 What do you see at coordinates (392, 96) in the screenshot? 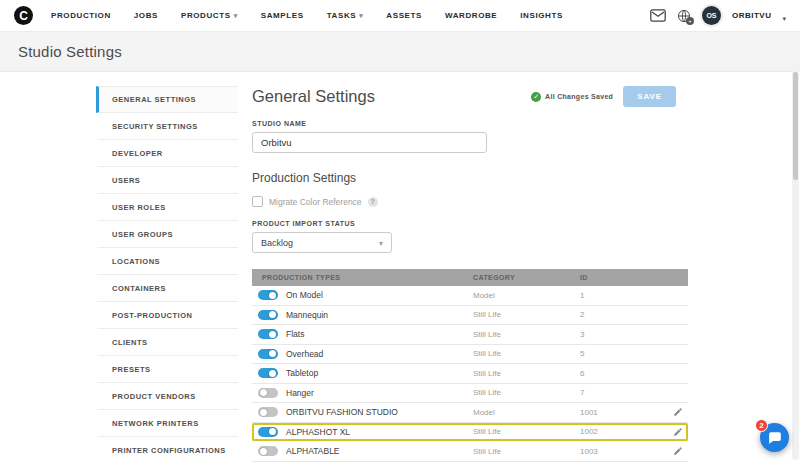
I see `section-heading: General Settings` at bounding box center [392, 96].